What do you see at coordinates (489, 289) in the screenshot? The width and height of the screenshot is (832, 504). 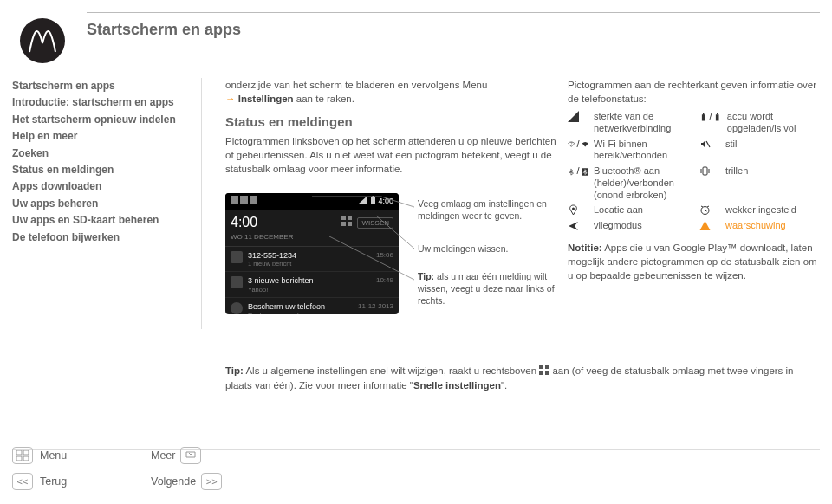 I see `callout-text: Tip: als u maar één melding wilt wissen,…` at bounding box center [489, 289].